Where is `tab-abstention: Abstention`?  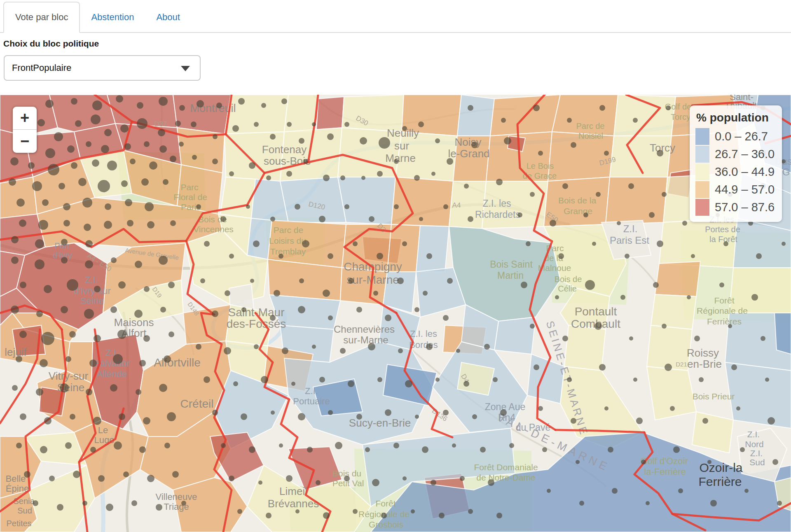 tab-abstention: Abstention is located at coordinates (112, 17).